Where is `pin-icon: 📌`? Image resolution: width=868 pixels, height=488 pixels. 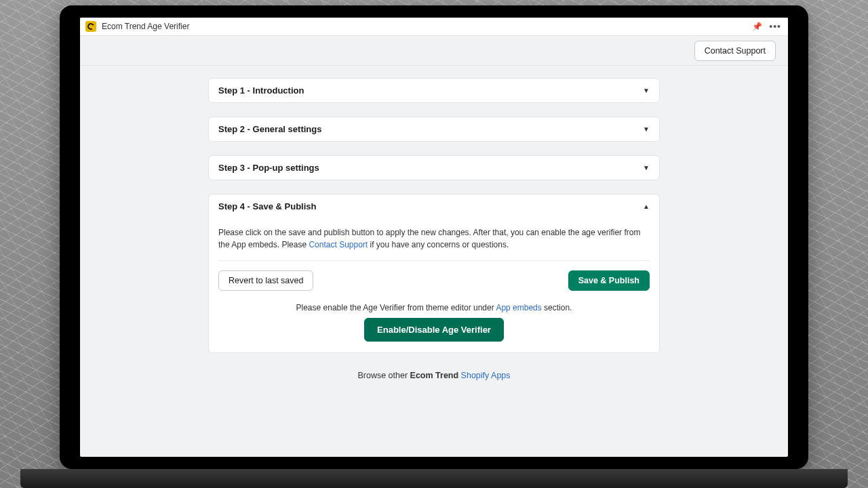
pin-icon: 📌 is located at coordinates (757, 26).